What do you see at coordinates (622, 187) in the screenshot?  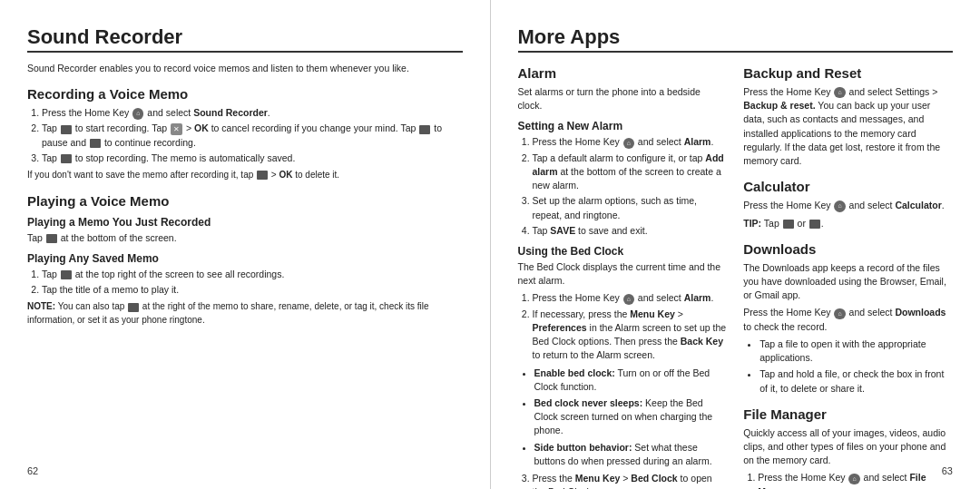 I see `new-alarm-steps: Press the Home Key ⌂ and select Alarm. T…` at bounding box center [622, 187].